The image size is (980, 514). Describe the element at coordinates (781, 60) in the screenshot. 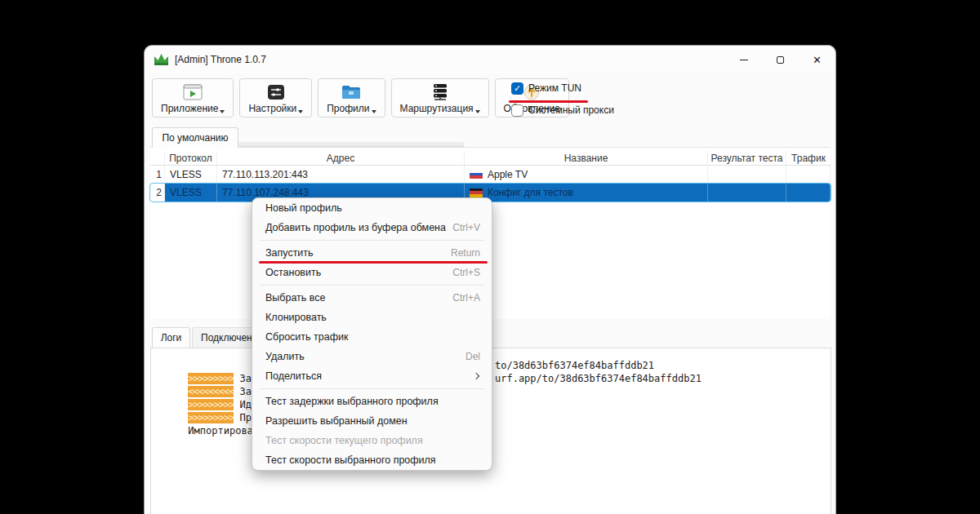

I see `maximize-button` at that location.